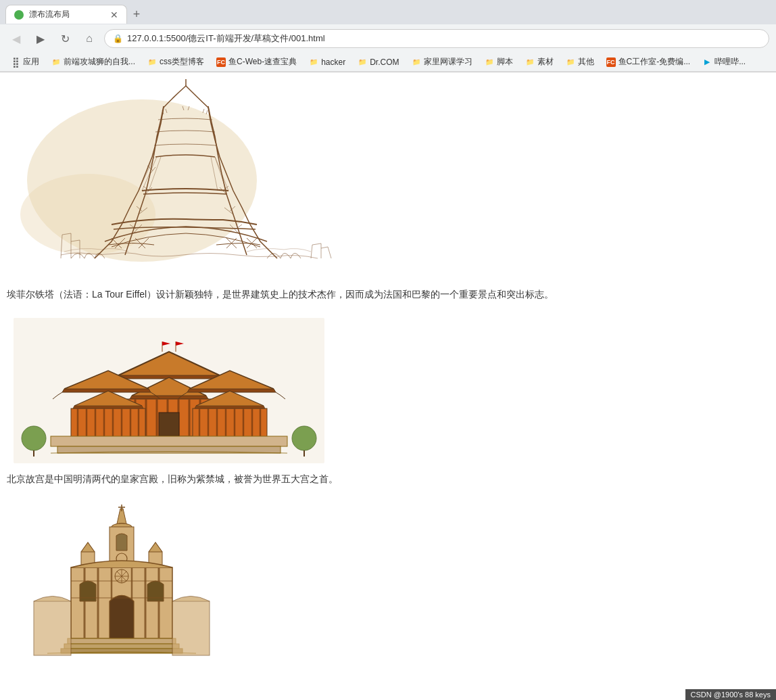  Describe the element at coordinates (586, 62) in the screenshot. I see `bookmark-other-label: 其他` at that location.